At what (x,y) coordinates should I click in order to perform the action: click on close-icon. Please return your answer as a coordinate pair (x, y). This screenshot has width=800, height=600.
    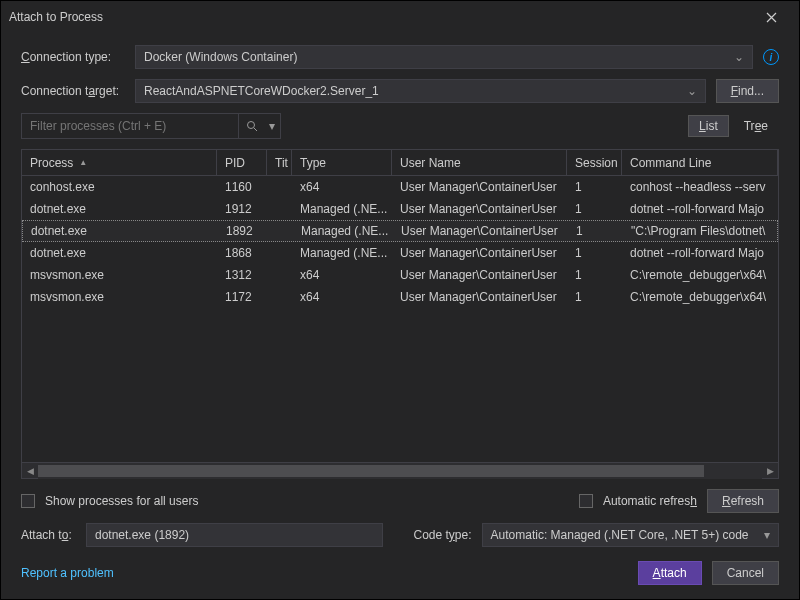
    Looking at the image, I should click on (772, 18).